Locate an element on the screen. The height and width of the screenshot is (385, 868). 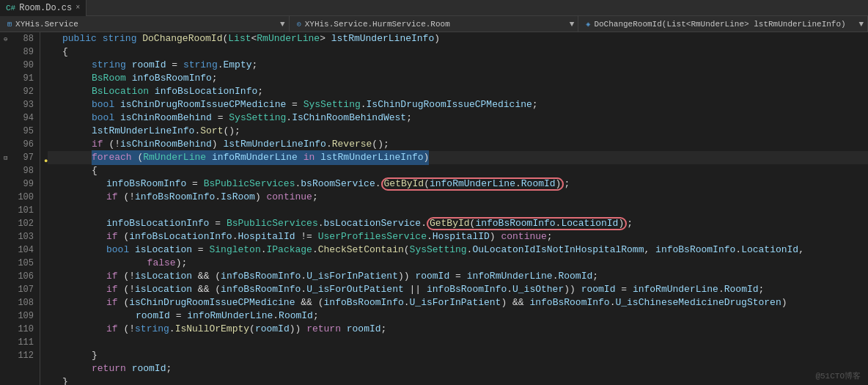
code-line-95: lstRmUnderLineInfo.Sort(); is located at coordinates (457, 131).